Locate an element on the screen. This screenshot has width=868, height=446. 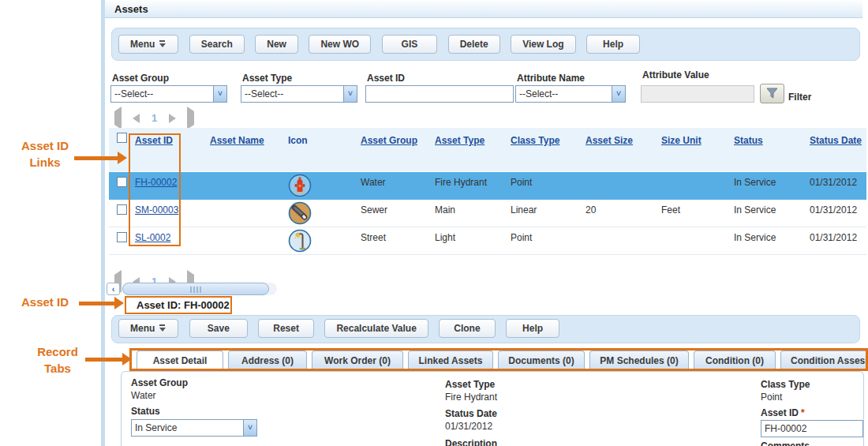
asset-detail-panel: Asset Group Water Status In Service˅ Ass… is located at coordinates (492, 409).